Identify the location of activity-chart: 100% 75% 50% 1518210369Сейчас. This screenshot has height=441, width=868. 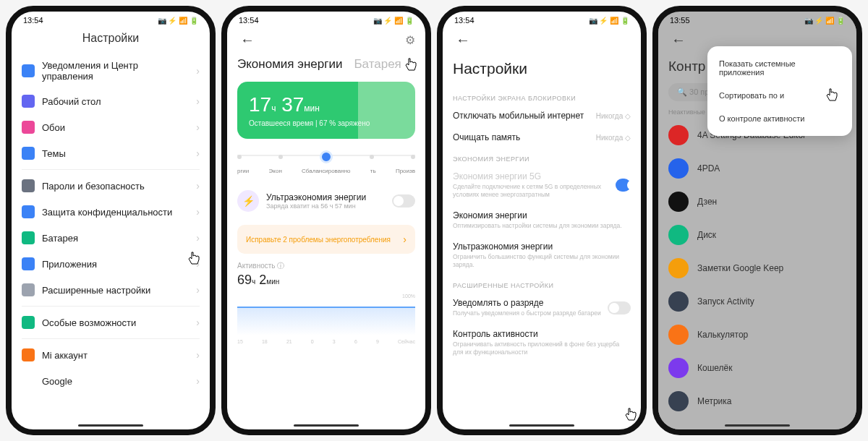
(326, 319).